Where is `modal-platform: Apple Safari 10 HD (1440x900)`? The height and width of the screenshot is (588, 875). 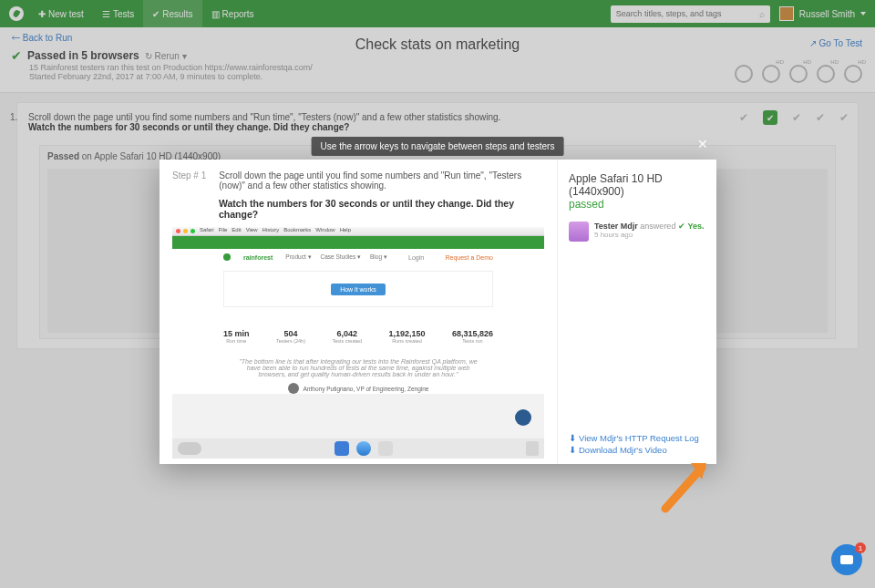
modal-platform: Apple Safari 10 HD (1440x900) is located at coordinates (637, 185).